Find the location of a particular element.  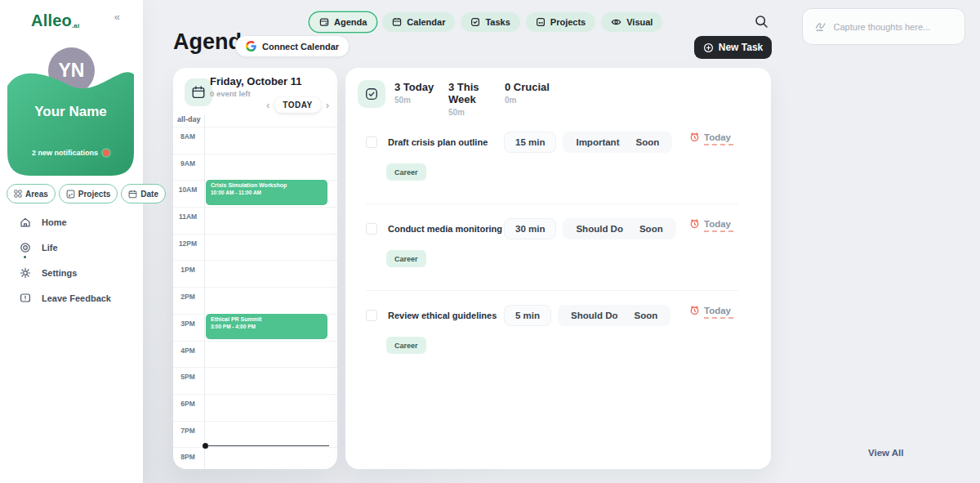

duration-label: 15 min is located at coordinates (530, 142).